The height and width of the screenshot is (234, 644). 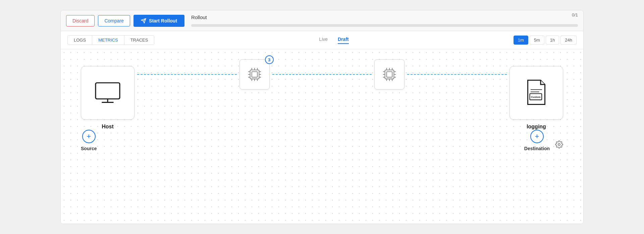 What do you see at coordinates (545, 40) in the screenshot?
I see `time-filters: 1m 5m 1h 24h` at bounding box center [545, 40].